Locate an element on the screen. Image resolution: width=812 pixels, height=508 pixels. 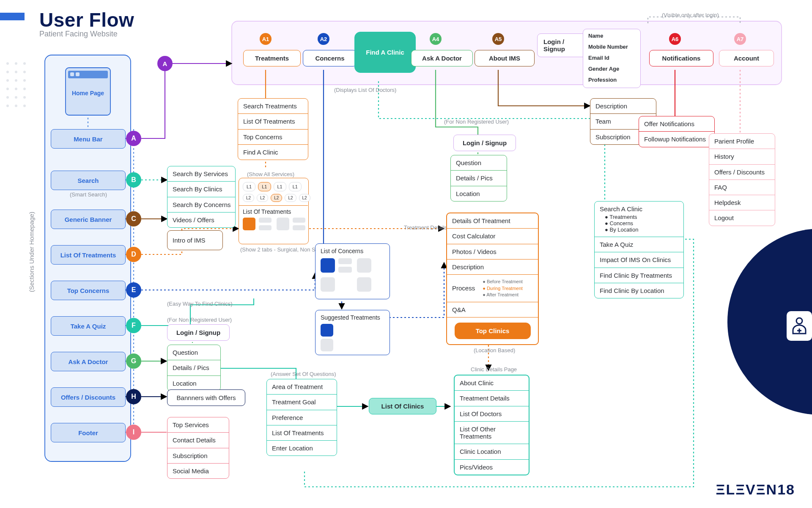
top-menu-account: Account is located at coordinates (746, 58).